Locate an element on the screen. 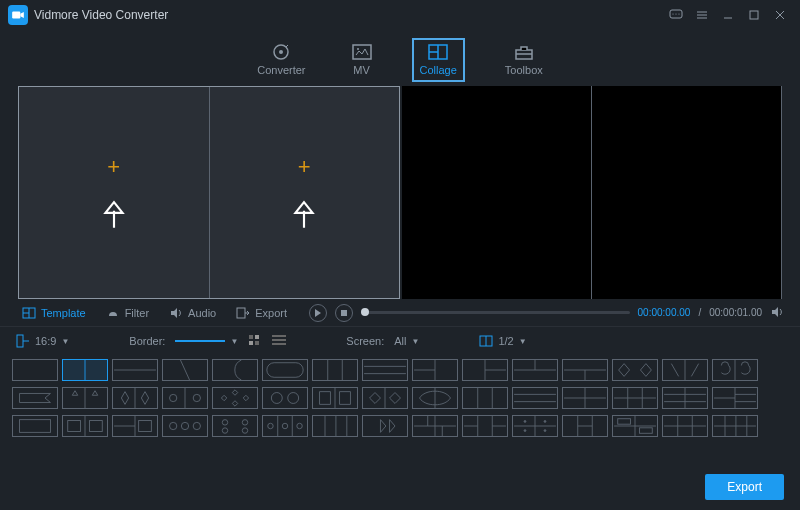  slot-1: + is located at coordinates (114, 192).